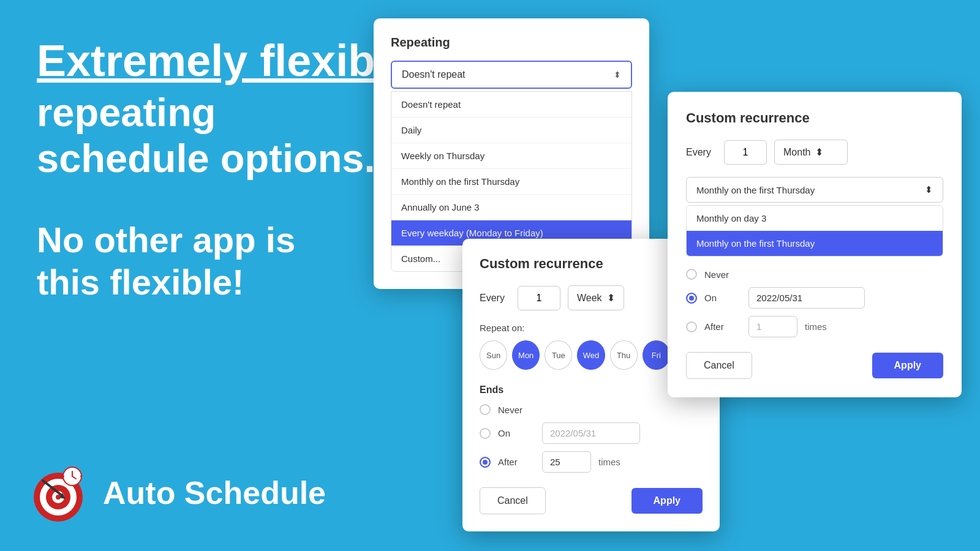 This screenshot has height=551, width=980. What do you see at coordinates (511, 75) in the screenshot?
I see `repeating-select-box: Doesn't repeat ⬍` at bounding box center [511, 75].